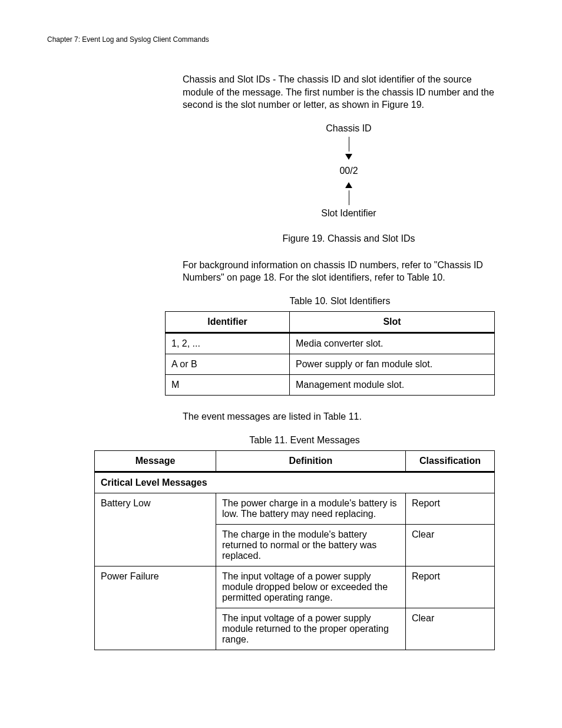 This screenshot has width=562, height=728. I want to click on table-cell-section: Critical Level Messages, so click(295, 482).